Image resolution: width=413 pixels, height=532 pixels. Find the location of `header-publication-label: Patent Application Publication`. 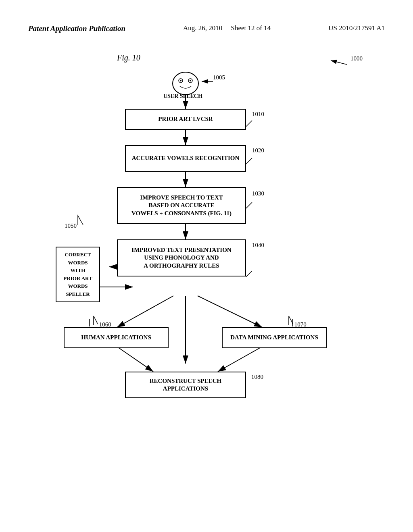

header-publication-label: Patent Application Publication is located at coordinates (77, 29).